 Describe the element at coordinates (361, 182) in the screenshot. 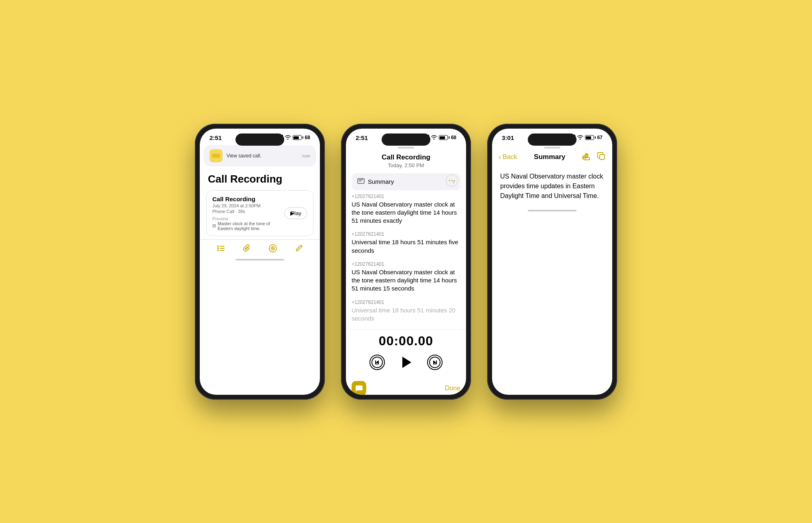

I see `summary-icon` at that location.